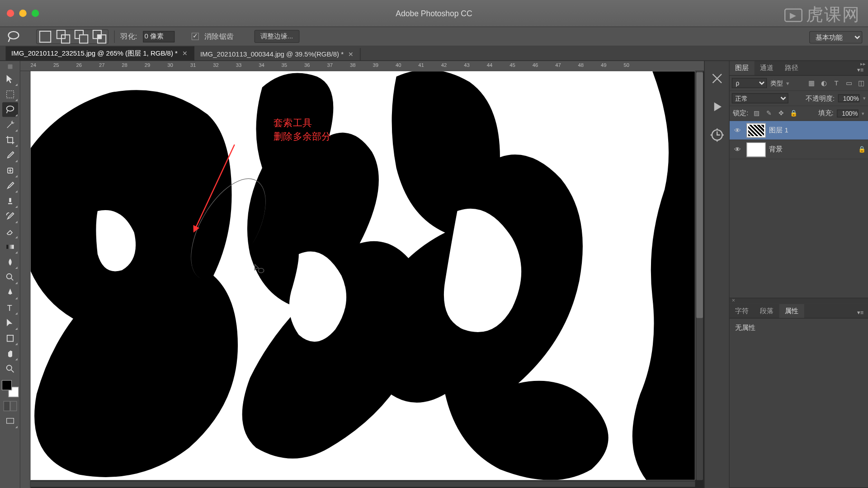  Describe the element at coordinates (99, 37) in the screenshot. I see `selection-intersect-button` at that location.